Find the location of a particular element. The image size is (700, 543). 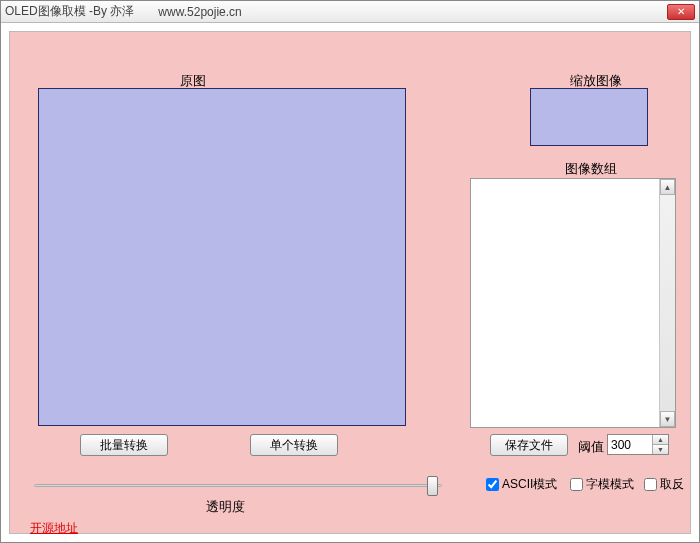

spin-down-icon: ▼ is located at coordinates (660, 450).